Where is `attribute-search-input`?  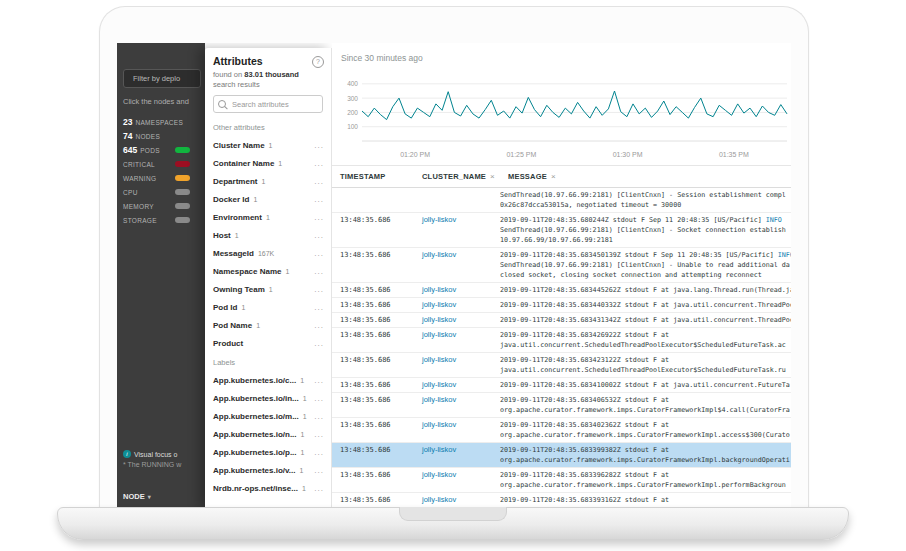
attribute-search-input is located at coordinates (277, 104).